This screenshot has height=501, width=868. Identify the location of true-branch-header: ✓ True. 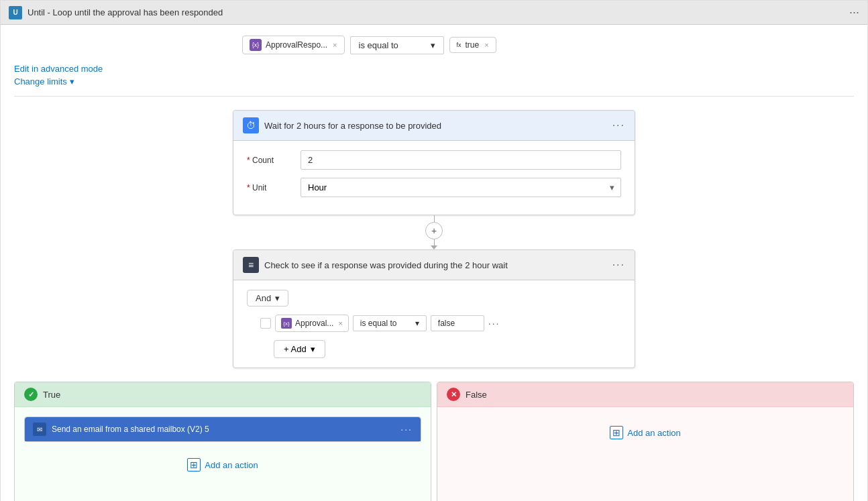
(223, 394).